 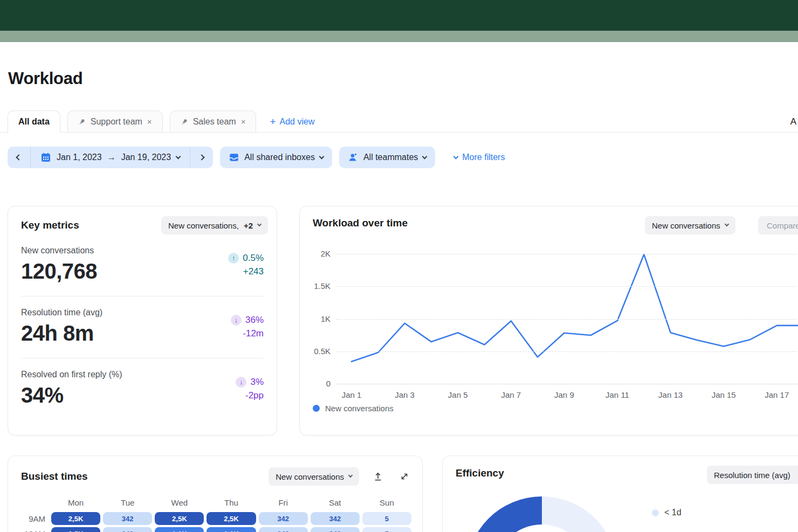 What do you see at coordinates (215, 494) in the screenshot?
I see `busiest-times-card: Busiest times New conversations MonTueWe…` at bounding box center [215, 494].